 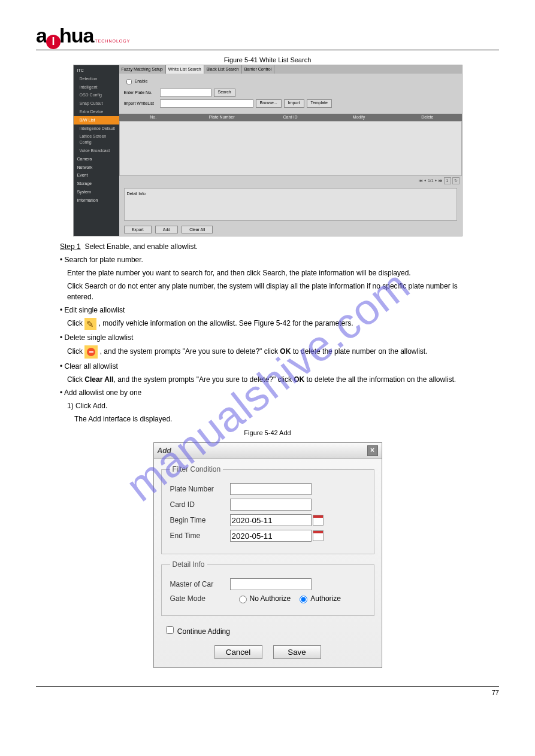 What do you see at coordinates (291, 148) in the screenshot?
I see `grid-body` at bounding box center [291, 148].